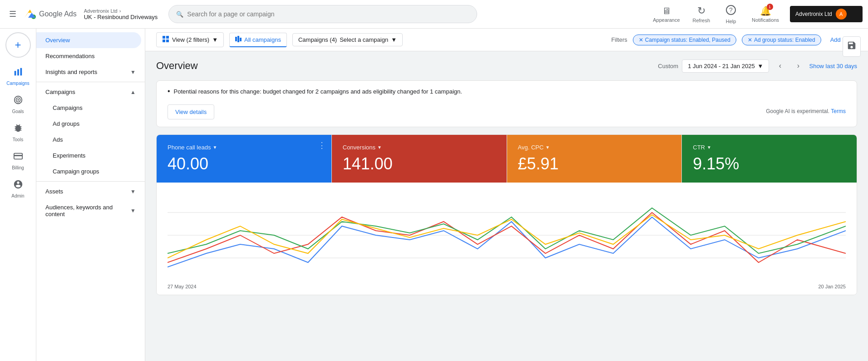  I want to click on phone-call-leads-label: Phone call leads ▼, so click(244, 147).